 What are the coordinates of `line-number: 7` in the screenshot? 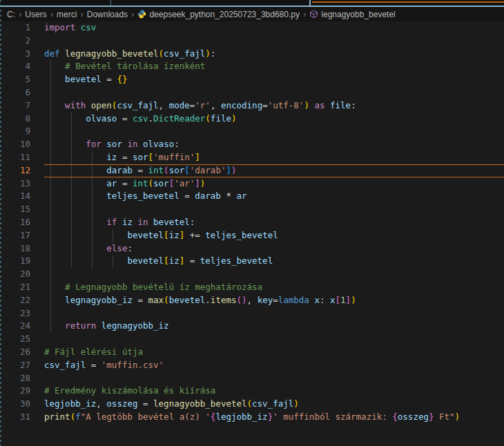 It's located at (22, 106).